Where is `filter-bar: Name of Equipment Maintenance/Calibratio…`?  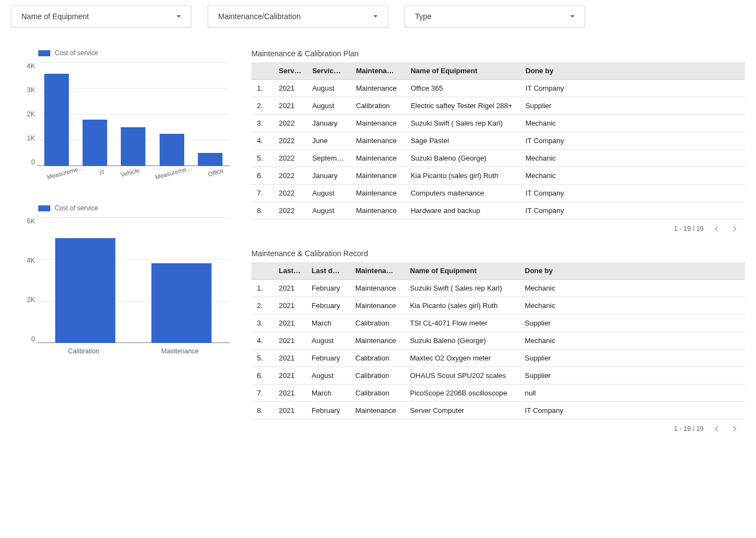
filter-bar: Name of Equipment Maintenance/Calibratio… is located at coordinates (378, 16).